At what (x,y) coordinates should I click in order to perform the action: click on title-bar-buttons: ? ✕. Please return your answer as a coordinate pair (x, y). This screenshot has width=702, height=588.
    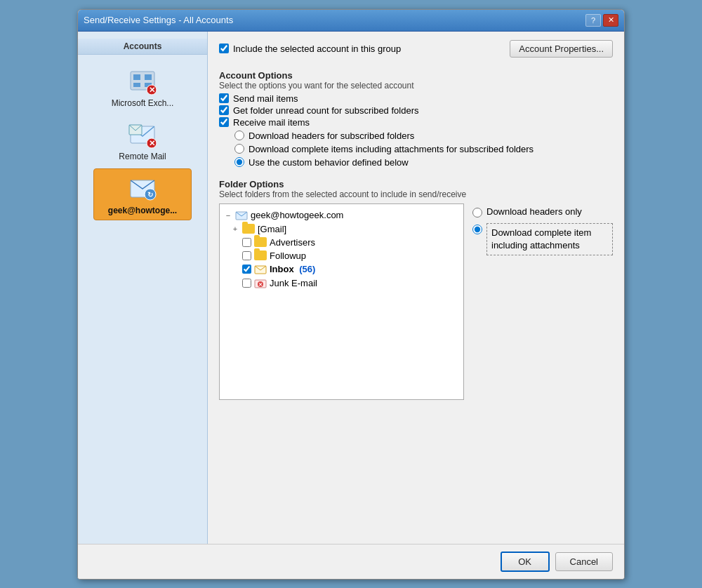
    Looking at the image, I should click on (602, 20).